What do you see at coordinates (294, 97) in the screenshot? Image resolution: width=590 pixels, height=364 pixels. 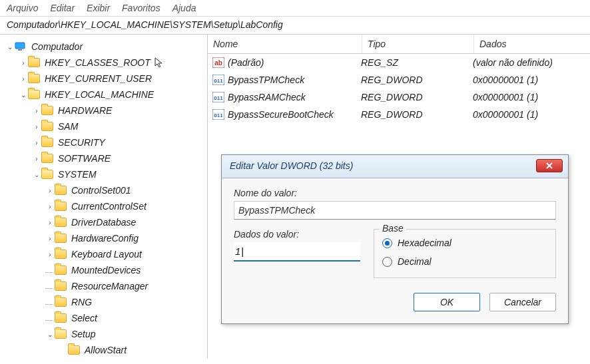 I see `value-name: BypassRAMCheck` at bounding box center [294, 97].